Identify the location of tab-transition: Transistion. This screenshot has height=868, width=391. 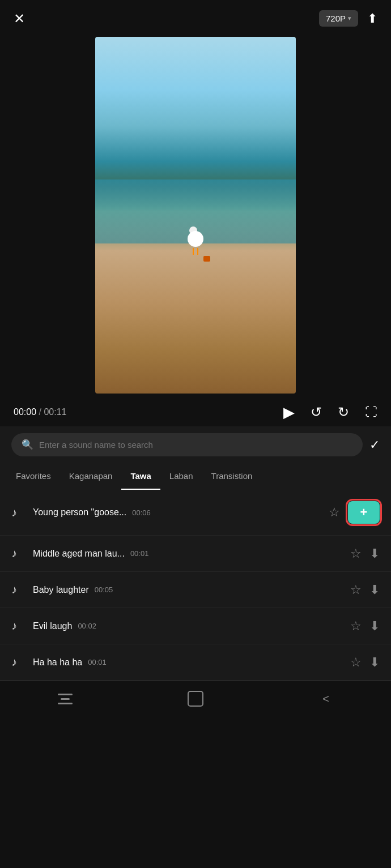
(232, 477).